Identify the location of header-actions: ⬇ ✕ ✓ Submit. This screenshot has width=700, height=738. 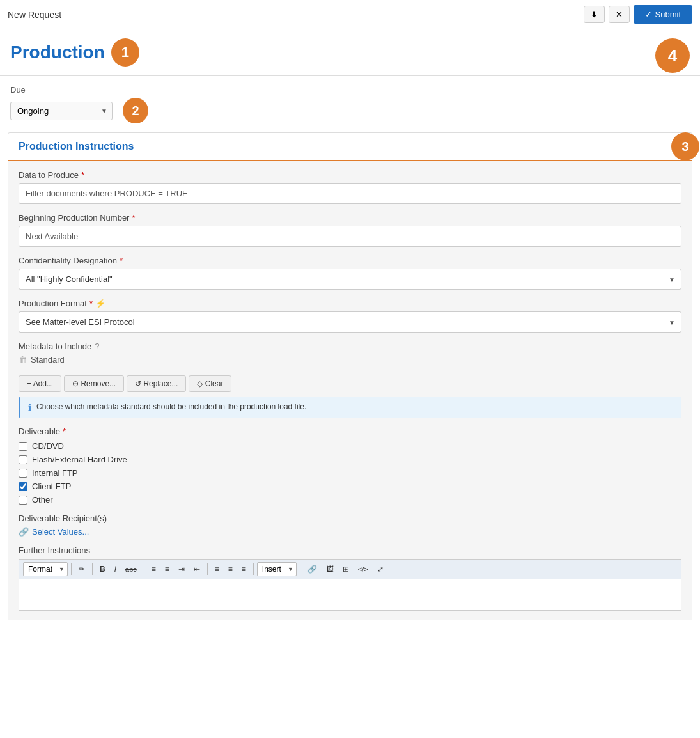
(638, 14).